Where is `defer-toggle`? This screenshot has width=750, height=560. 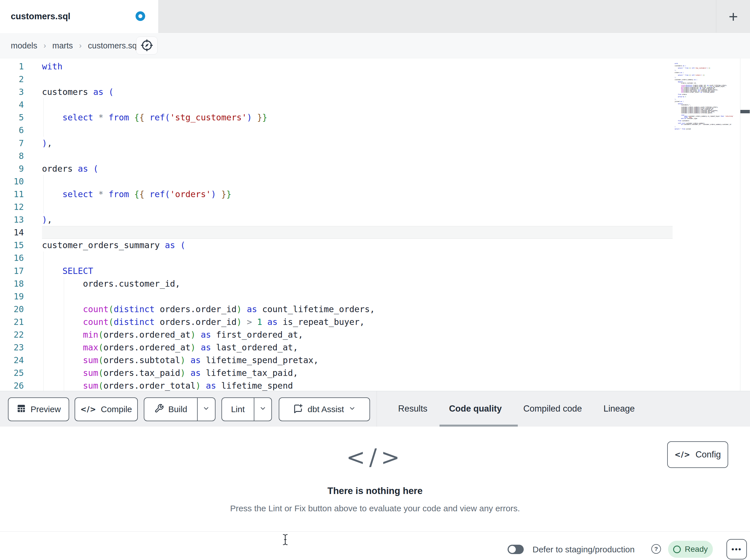 defer-toggle is located at coordinates (516, 549).